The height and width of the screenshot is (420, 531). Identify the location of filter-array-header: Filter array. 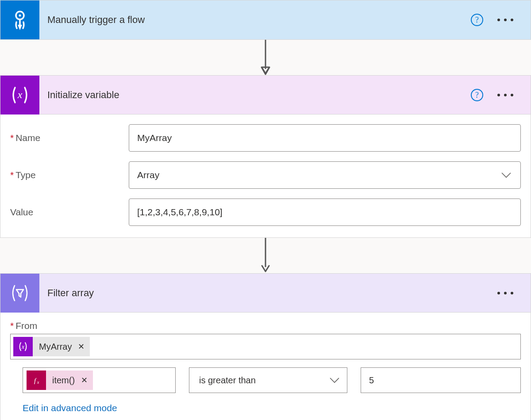
(266, 293).